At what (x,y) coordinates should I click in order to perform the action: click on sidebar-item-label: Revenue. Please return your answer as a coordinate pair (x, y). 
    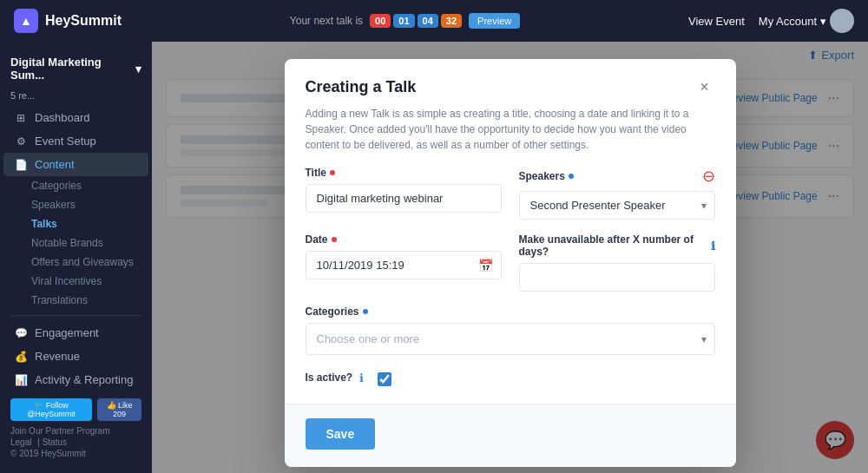
    Looking at the image, I should click on (57, 356).